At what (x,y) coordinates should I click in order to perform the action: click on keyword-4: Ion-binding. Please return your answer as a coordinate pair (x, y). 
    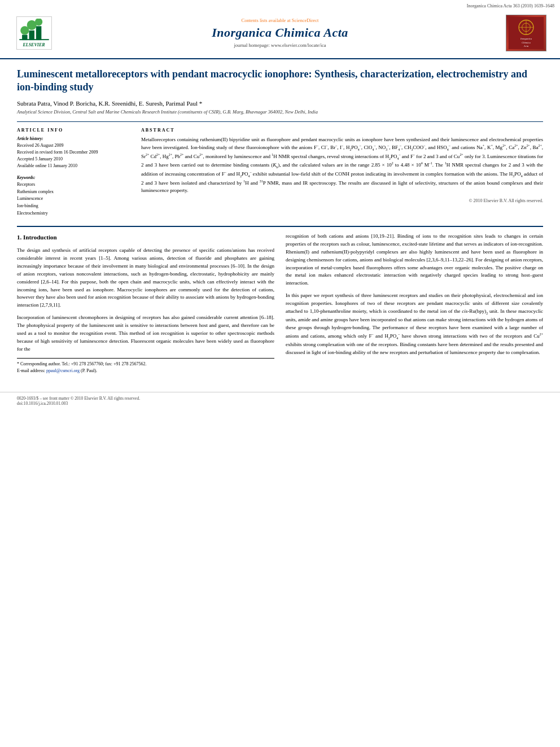
    Looking at the image, I should click on (73, 207).